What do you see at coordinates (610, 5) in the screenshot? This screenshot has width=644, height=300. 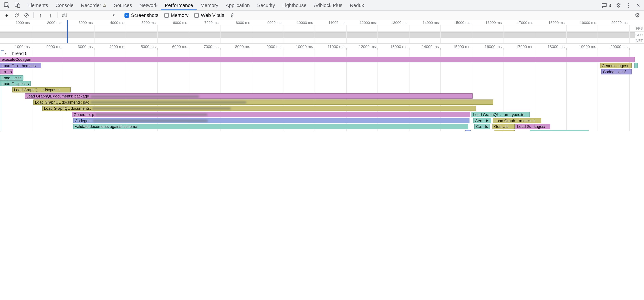 I see `issues-count: 3` at bounding box center [610, 5].